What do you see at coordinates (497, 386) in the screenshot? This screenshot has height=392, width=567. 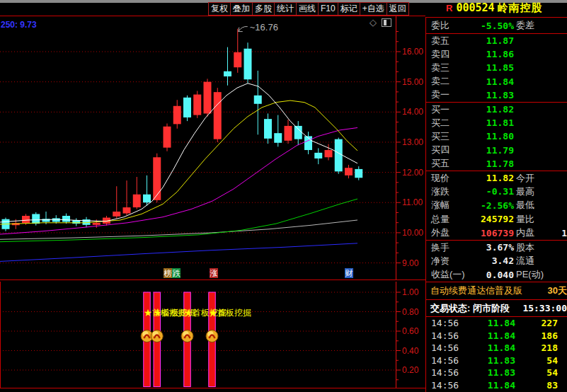 I see `trade-row: 14:5611.8483` at bounding box center [497, 386].